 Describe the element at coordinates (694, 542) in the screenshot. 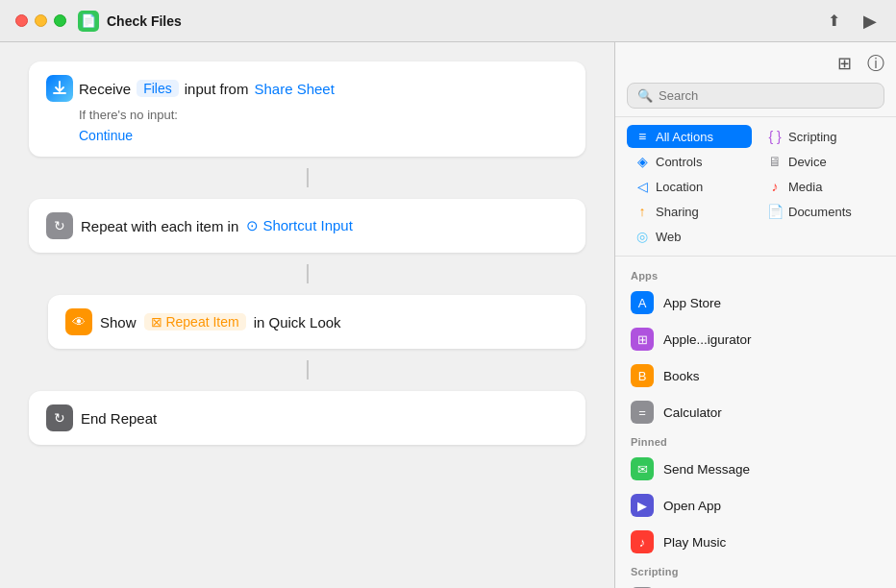

I see `play-music-label: Play Music` at that location.